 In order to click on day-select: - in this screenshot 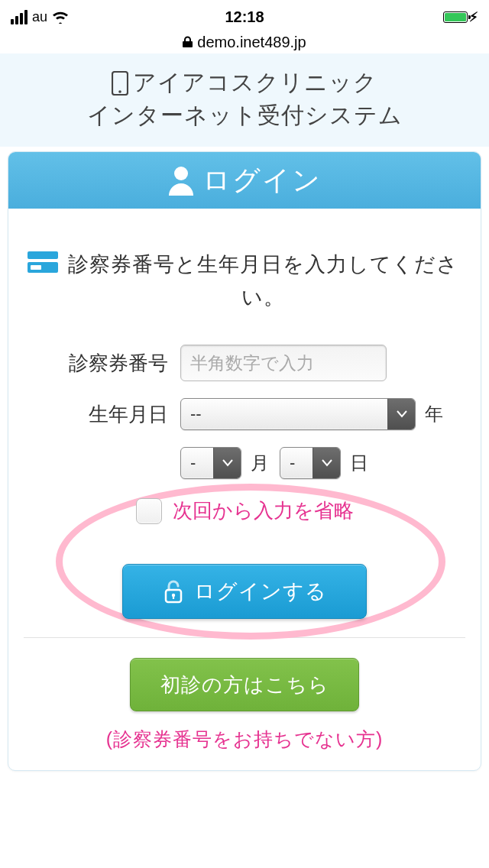, I will do `click(310, 463)`.